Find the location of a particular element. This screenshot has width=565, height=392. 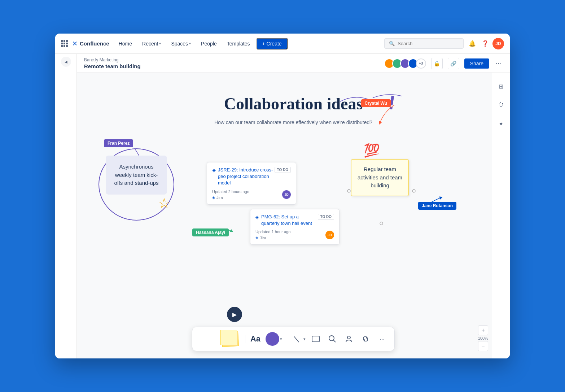

table-icon-button: ⊞ is located at coordinates (501, 86).